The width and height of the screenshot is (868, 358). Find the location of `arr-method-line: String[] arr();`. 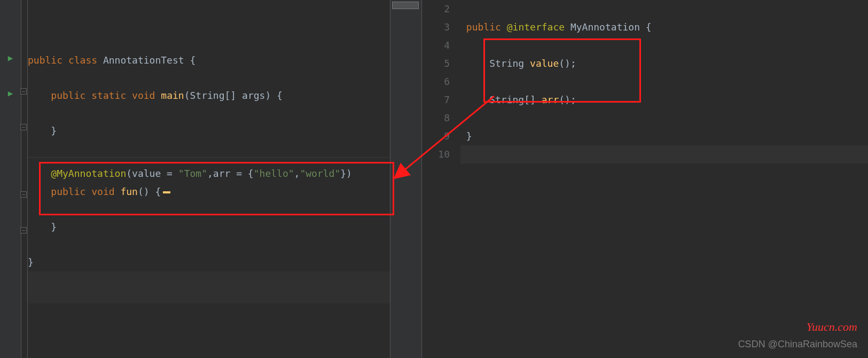

arr-method-line: String[] arr(); is located at coordinates (664, 100).